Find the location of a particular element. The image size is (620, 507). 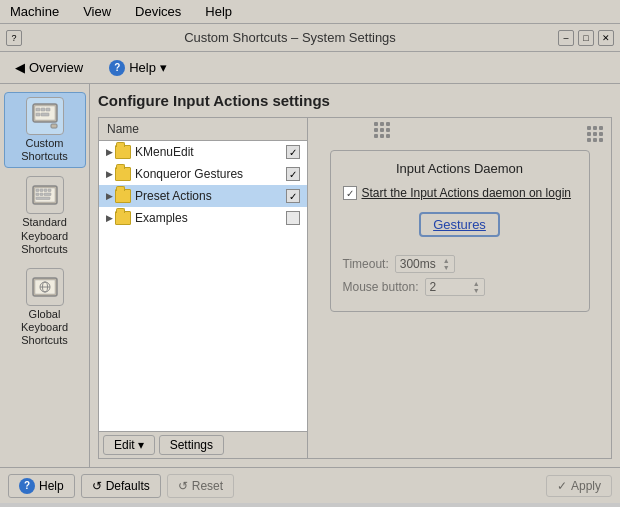

content-title: Configure Input Actions settings is located at coordinates (355, 100).